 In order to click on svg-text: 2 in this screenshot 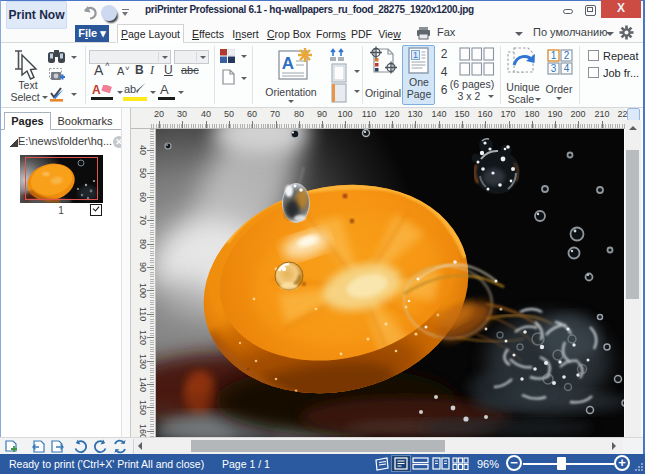, I will do `click(567, 56)`.